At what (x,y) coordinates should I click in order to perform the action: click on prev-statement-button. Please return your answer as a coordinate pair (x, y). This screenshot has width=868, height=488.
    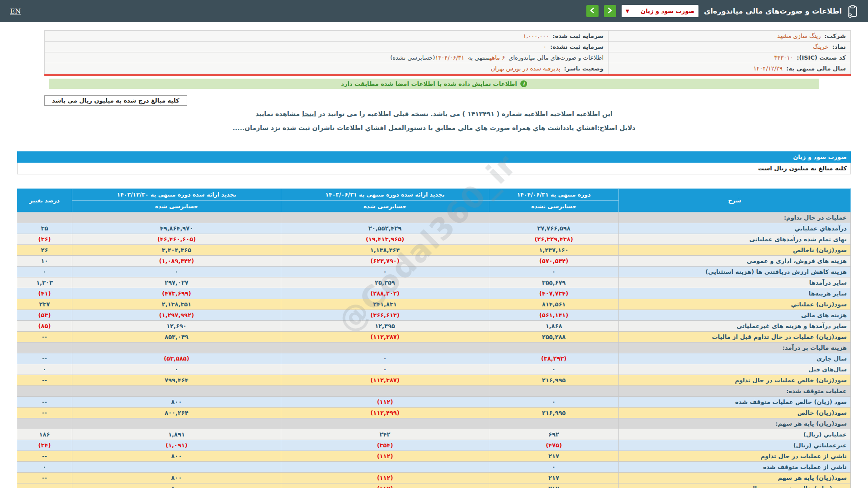
    Looking at the image, I should click on (592, 11).